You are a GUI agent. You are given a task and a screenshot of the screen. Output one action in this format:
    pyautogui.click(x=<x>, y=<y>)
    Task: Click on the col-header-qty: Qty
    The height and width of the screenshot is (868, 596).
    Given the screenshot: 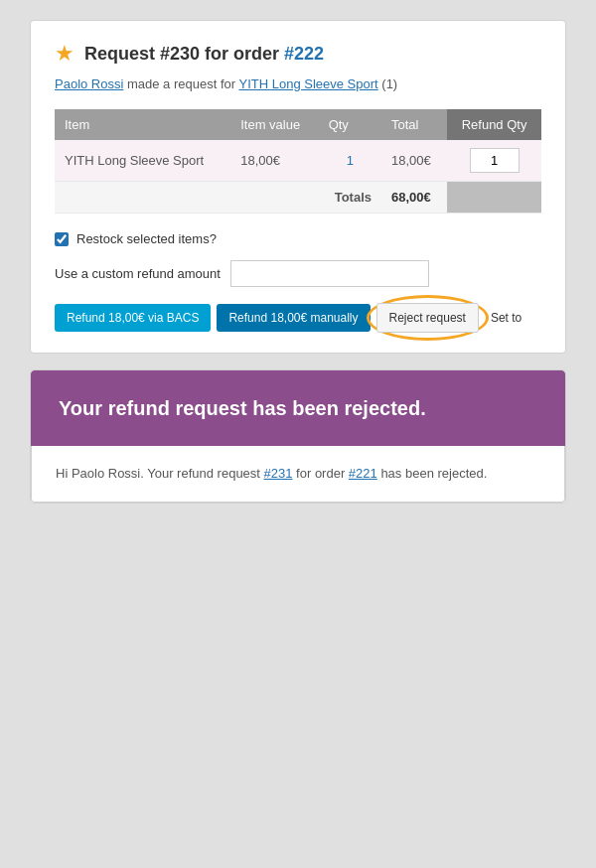 What is the action you would take?
    pyautogui.click(x=350, y=125)
    